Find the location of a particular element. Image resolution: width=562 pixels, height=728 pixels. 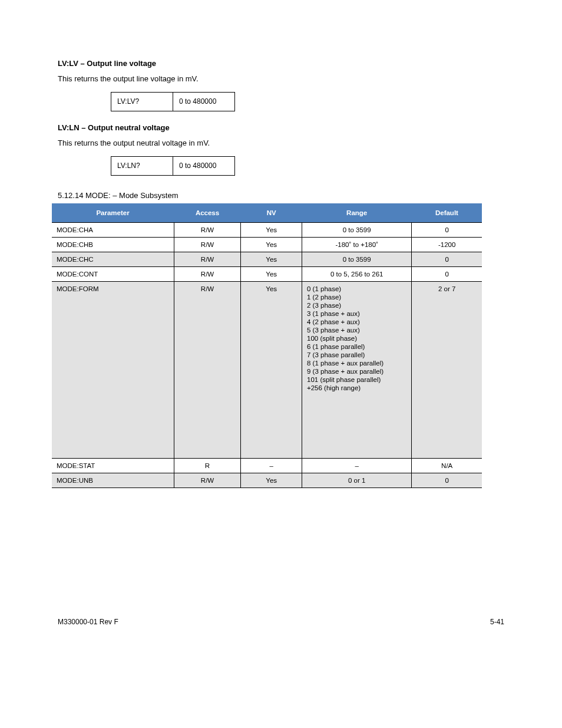

col-header-parameter: Parameter is located at coordinates (113, 213).